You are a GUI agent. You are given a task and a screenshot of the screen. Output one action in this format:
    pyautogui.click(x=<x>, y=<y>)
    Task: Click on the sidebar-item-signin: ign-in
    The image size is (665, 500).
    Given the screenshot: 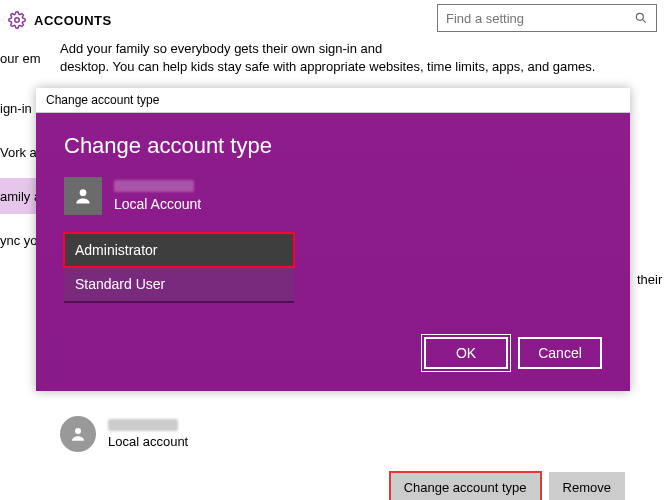 What is the action you would take?
    pyautogui.click(x=20, y=108)
    